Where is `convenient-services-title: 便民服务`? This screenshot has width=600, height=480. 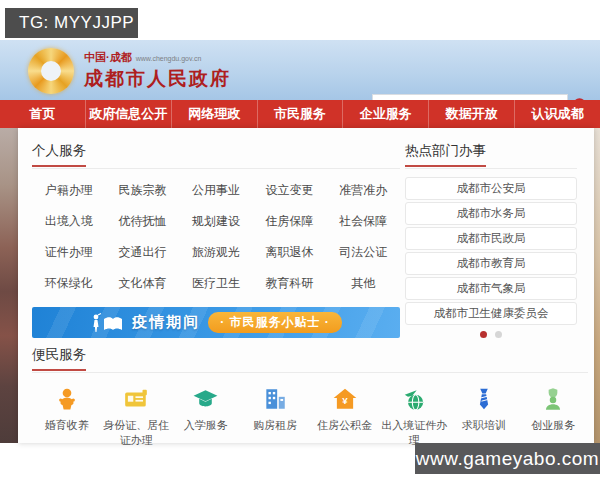
convenient-services-title: 便民服务 is located at coordinates (310, 360).